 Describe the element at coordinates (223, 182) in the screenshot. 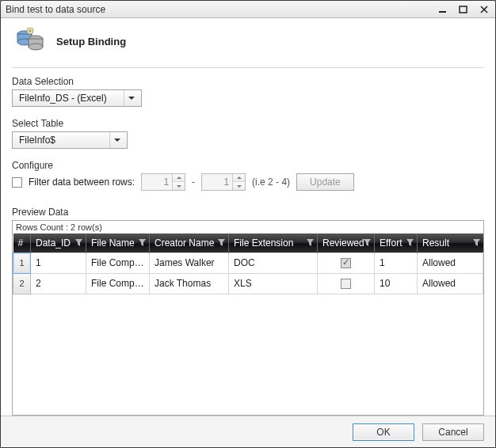

I see `filter-to-spinner: 1` at that location.